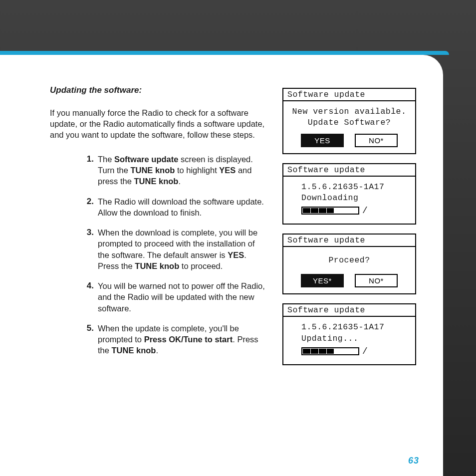 The height and width of the screenshot is (476, 476). Describe the element at coordinates (349, 201) in the screenshot. I see `screen-body: 1.5.6.21635-1A17 Downloading /` at that location.